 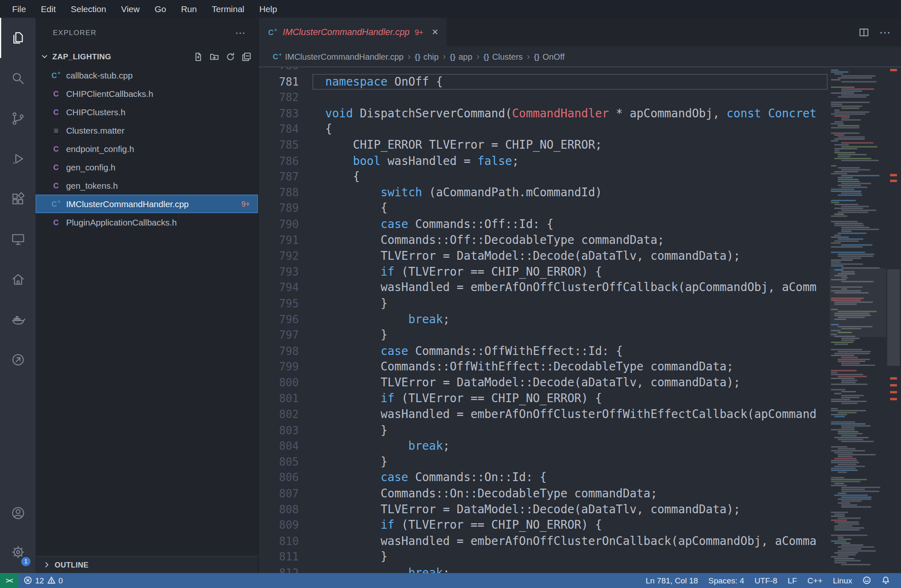 What do you see at coordinates (893, 317) in the screenshot?
I see `scrollbar-slider` at bounding box center [893, 317].